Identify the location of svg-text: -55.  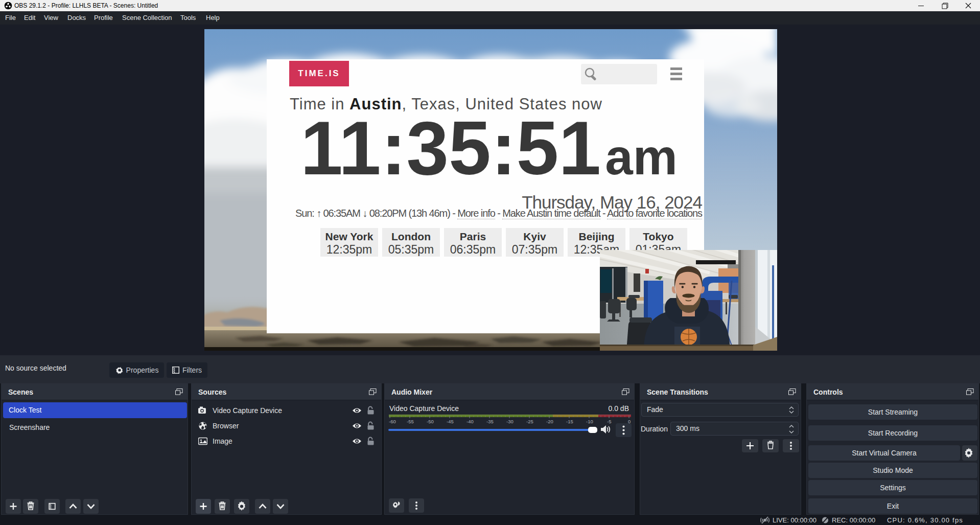
(410, 421).